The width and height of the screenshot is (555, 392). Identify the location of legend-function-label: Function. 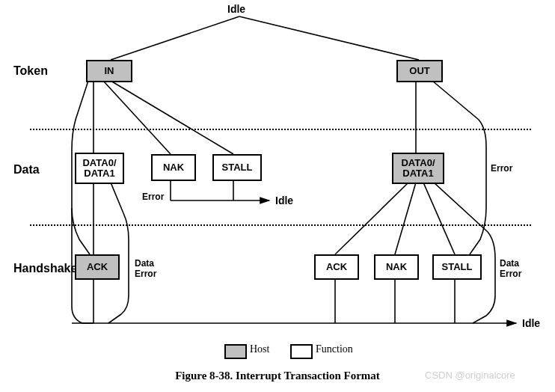
(334, 349).